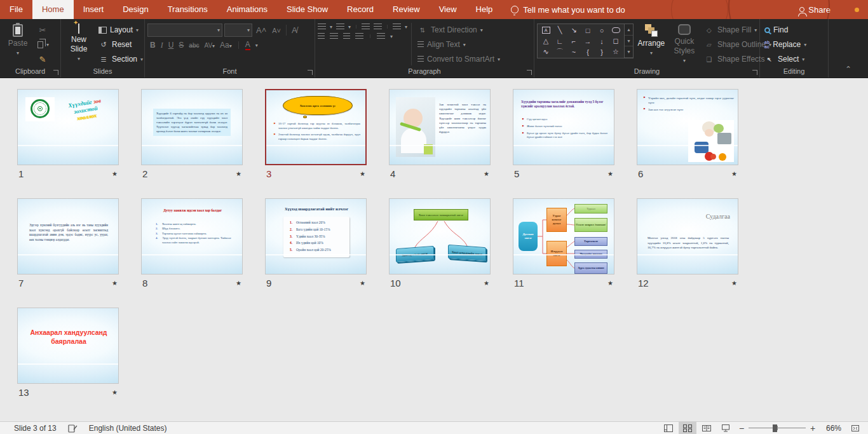  Describe the element at coordinates (440, 236) in the screenshot. I see `slide-thumbnail-10: Хоол тэжээлээс хамааралтай эмгэг Хоол ду…` at that location.